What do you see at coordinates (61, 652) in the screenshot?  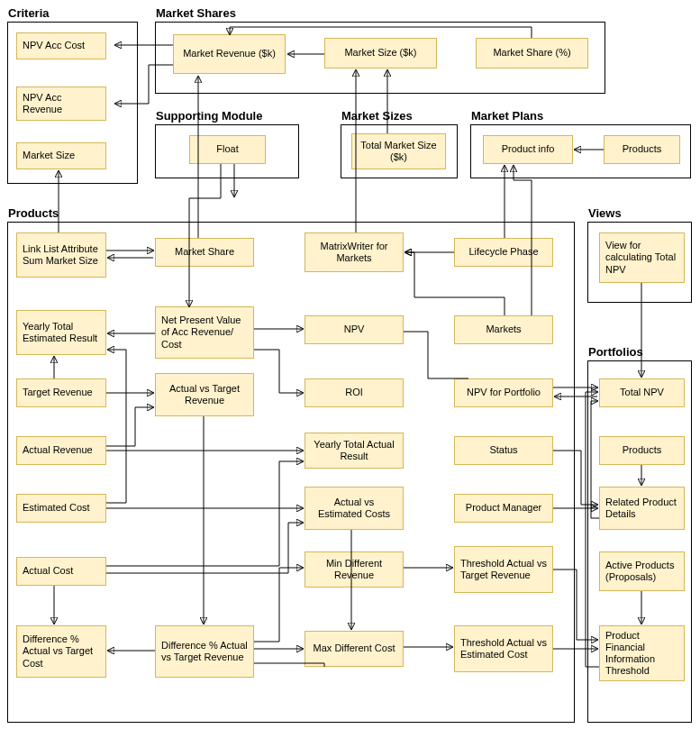 I see `node-diff-pct-target-cost: Difference % Actual vs Target Cost` at bounding box center [61, 652].